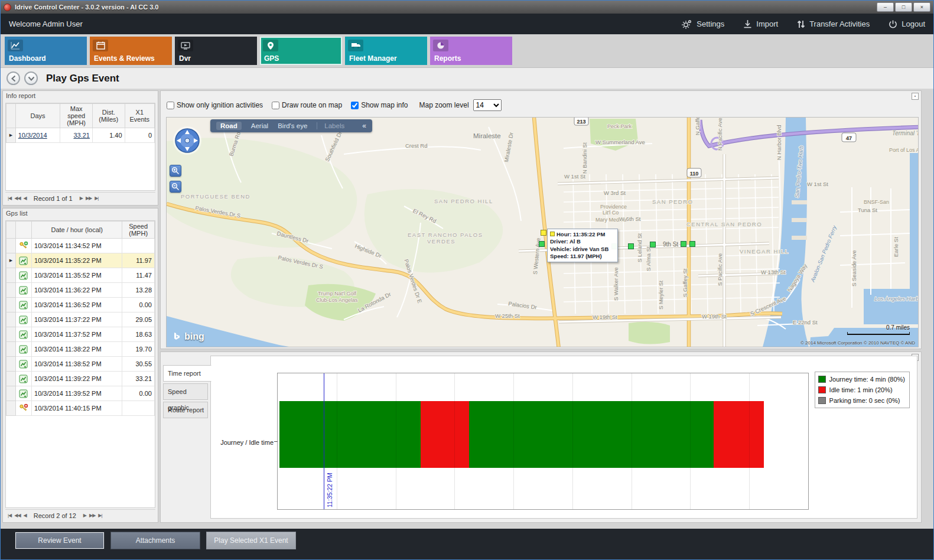 Image resolution: width=934 pixels, height=560 pixels. I want to click on speed-cell: 29.05, so click(138, 320).